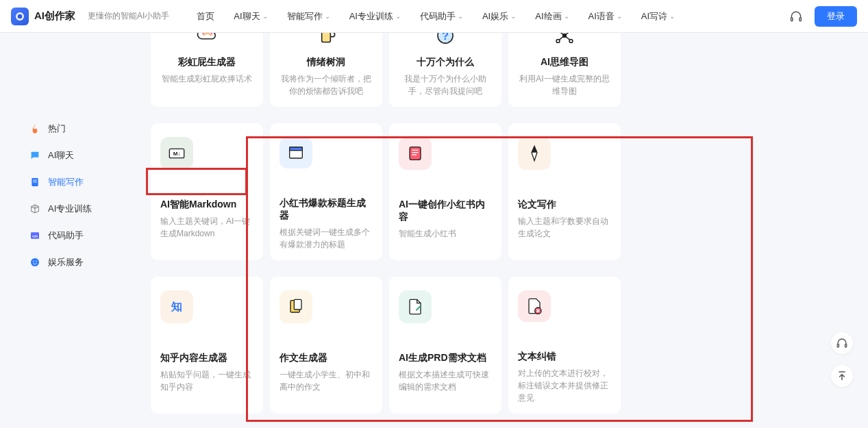 Image resolution: width=868 pixels, height=428 pixels. What do you see at coordinates (565, 227) in the screenshot?
I see `card-desc: 输入主题和字数要求自动生成论文` at bounding box center [565, 227].